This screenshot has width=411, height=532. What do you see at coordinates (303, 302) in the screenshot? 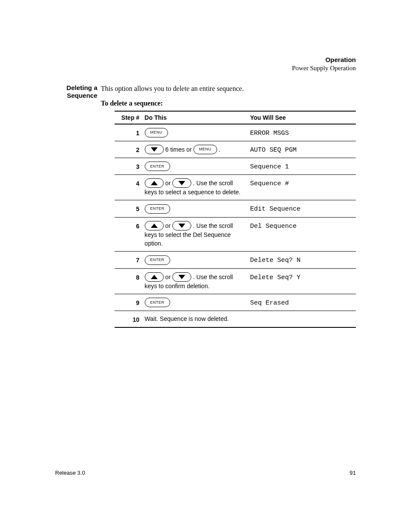
I see `step-see: Seq Erased` at bounding box center [303, 302].